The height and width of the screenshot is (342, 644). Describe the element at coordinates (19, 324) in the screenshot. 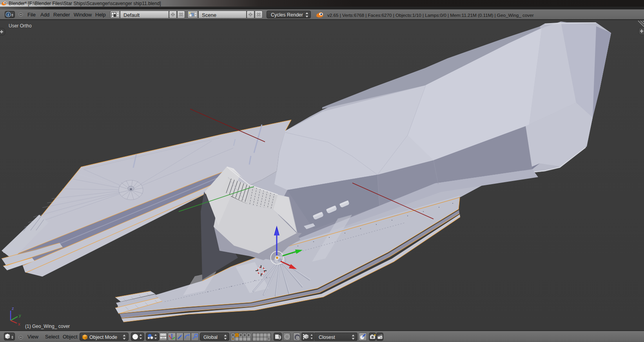

I see `svg-text: x` at that location.